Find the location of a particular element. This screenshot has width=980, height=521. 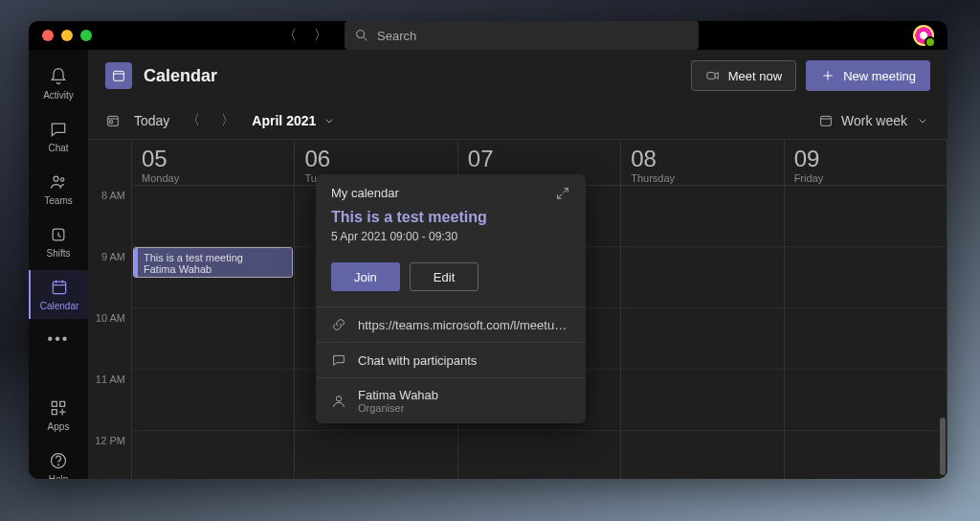

next-week-icon: 〉 is located at coordinates (228, 121).